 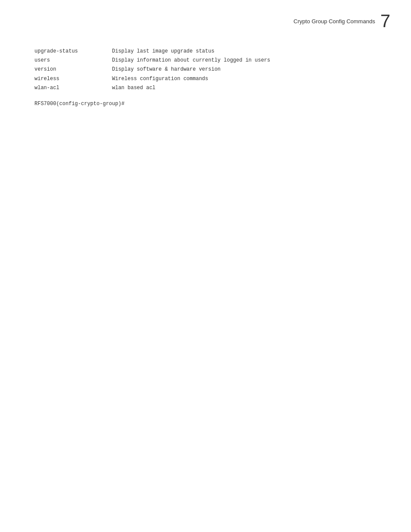 What do you see at coordinates (206, 70) in the screenshot?
I see `command-table: upgrade-statusDisplay last image upgrade…` at bounding box center [206, 70].